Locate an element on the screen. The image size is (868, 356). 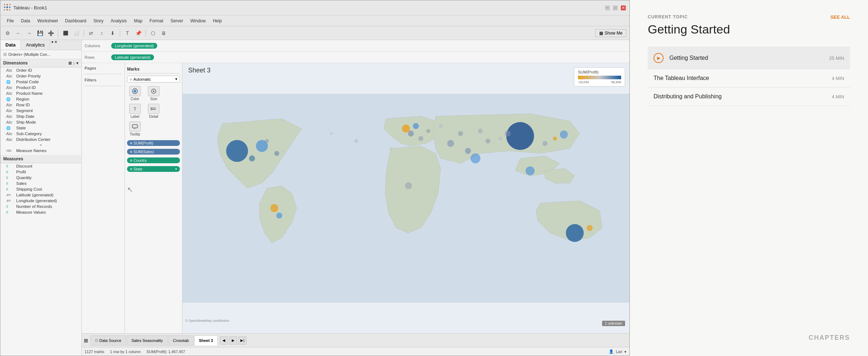
chapter-item-2: Distributing and Publishing 4 MIN is located at coordinates (749, 97).